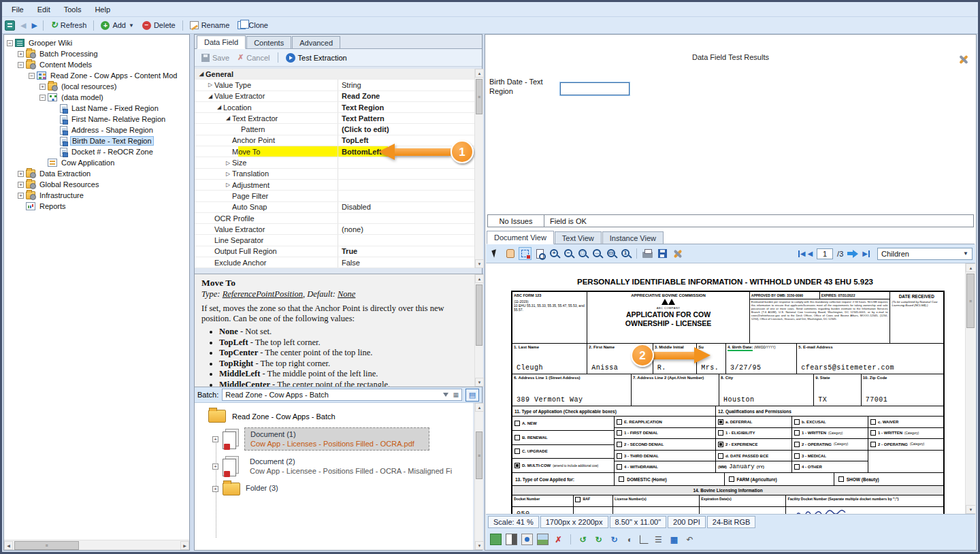 Image resolution: width=980 pixels, height=554 pixels. Describe the element at coordinates (564, 438) in the screenshot. I see `checkbox-option: B. RENEWAL` at that location.